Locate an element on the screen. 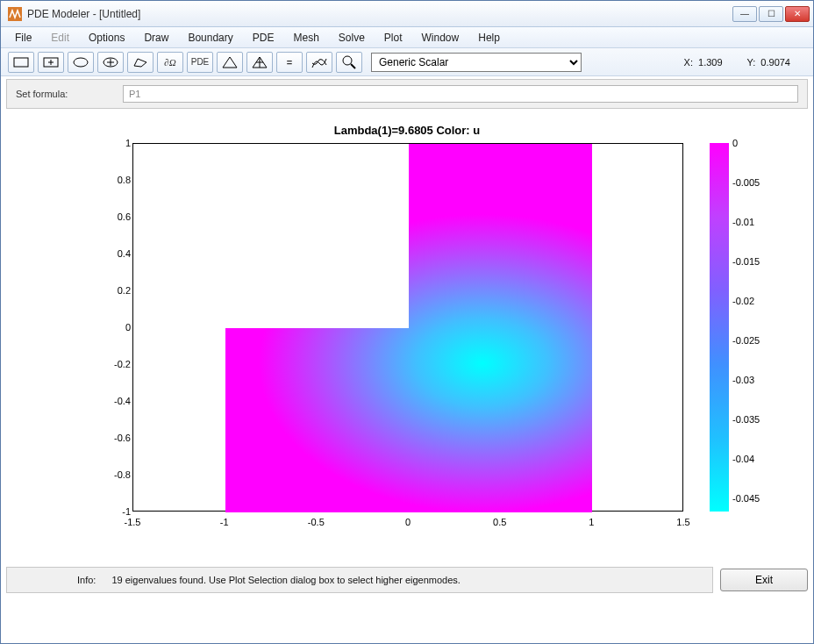 This screenshot has width=814, height=644. xtick-label: -1 is located at coordinates (225, 522).